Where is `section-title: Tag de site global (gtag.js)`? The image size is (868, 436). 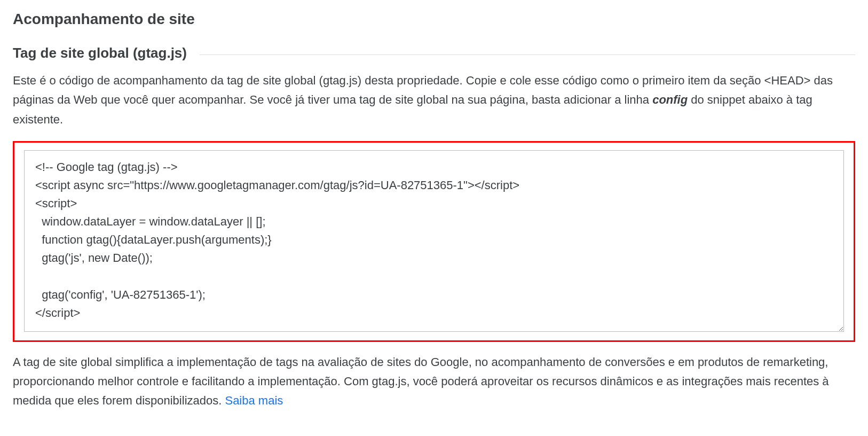 section-title: Tag de site global (gtag.js) is located at coordinates (106, 53).